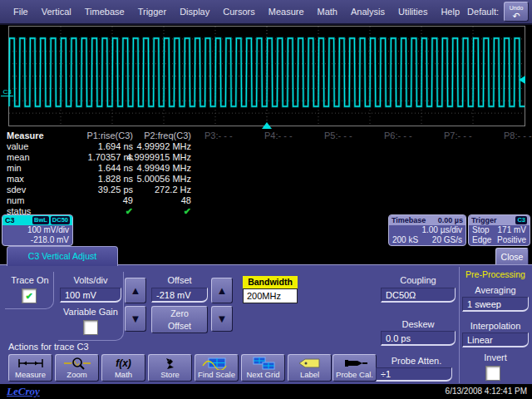 The height and width of the screenshot is (399, 532). I want to click on menu-math: Math, so click(328, 12).